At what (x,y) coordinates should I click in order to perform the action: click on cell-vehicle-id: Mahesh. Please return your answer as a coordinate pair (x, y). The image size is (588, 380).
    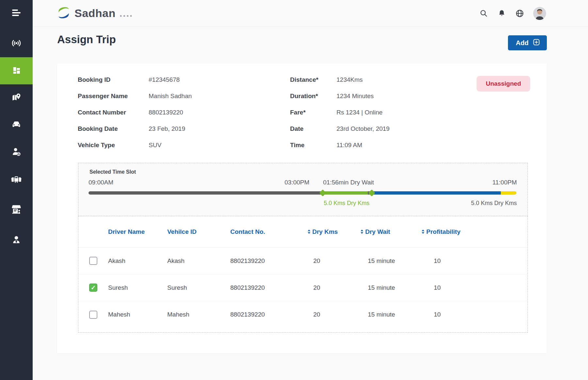
    Looking at the image, I should click on (199, 315).